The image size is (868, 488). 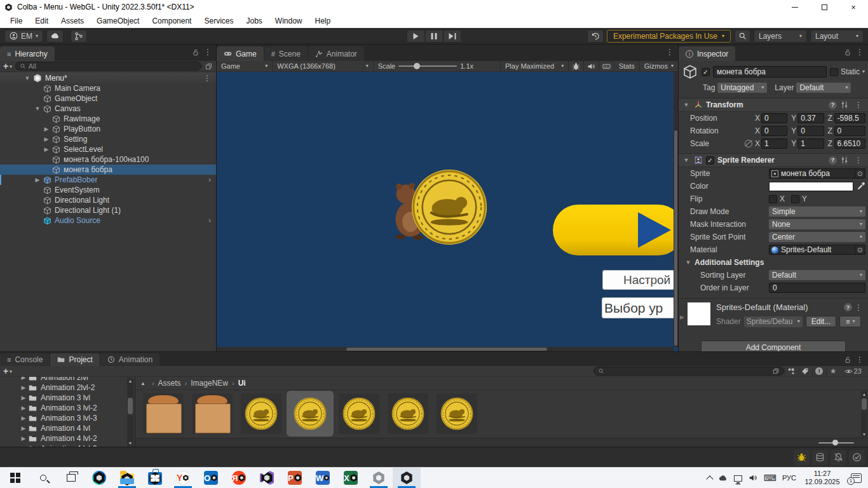 What do you see at coordinates (805, 371) in the screenshot?
I see `search-by-label-button` at bounding box center [805, 371].